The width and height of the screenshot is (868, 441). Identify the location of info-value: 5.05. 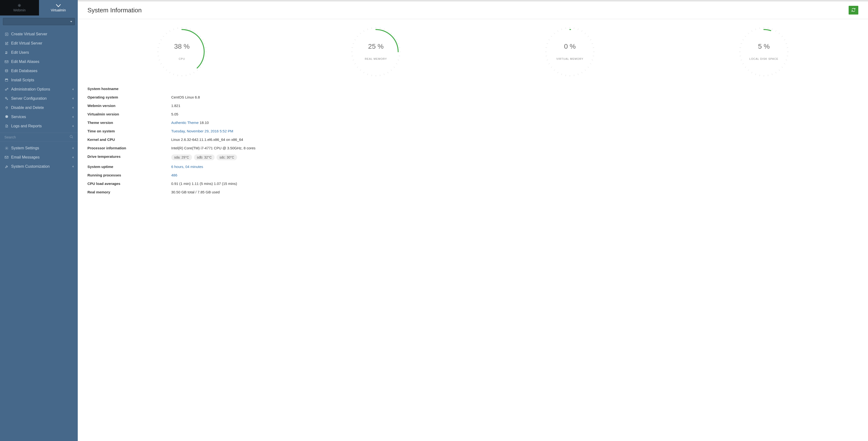
(175, 114).